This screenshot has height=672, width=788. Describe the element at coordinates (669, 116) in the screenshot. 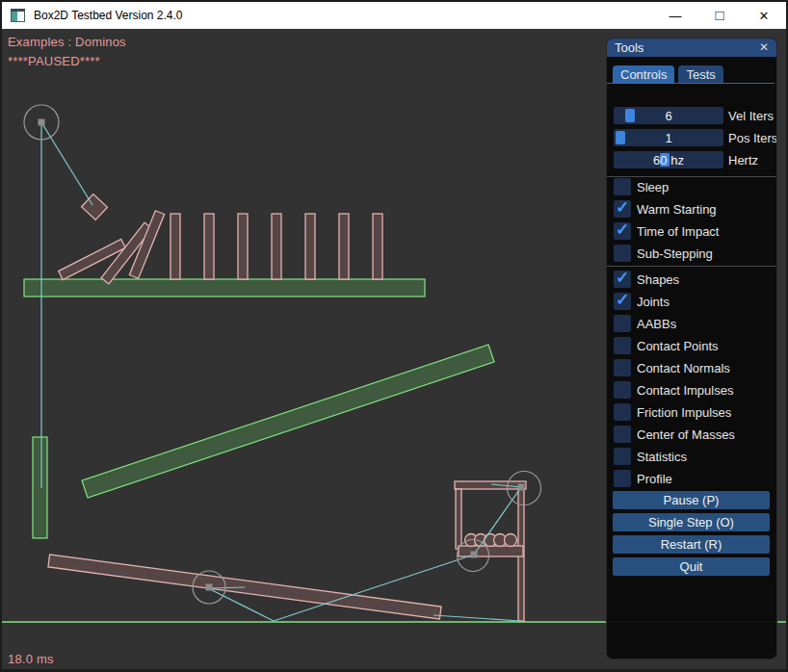

I see `slider-track: 6` at that location.